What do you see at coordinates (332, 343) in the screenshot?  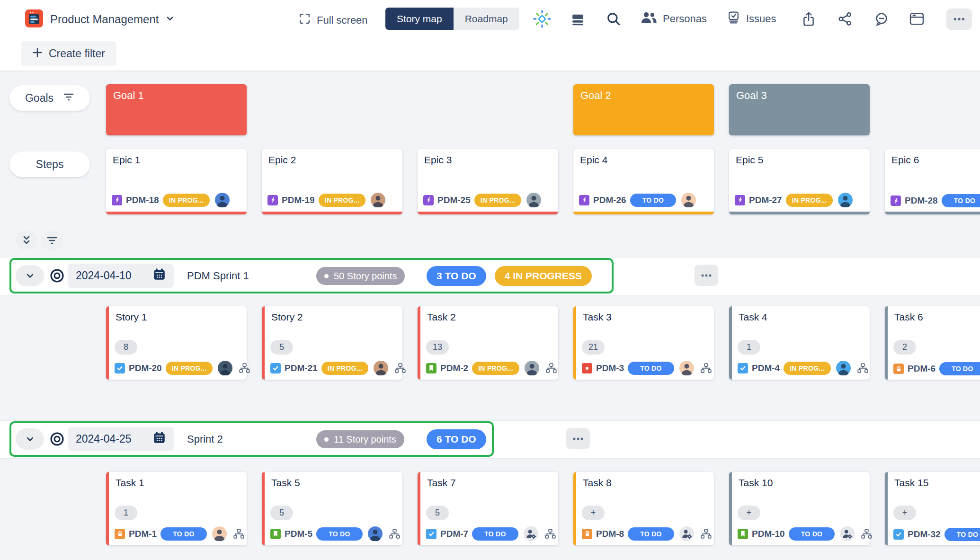 I see `issue-card: Story 2 5 PDM-21 IN PROG...` at bounding box center [332, 343].